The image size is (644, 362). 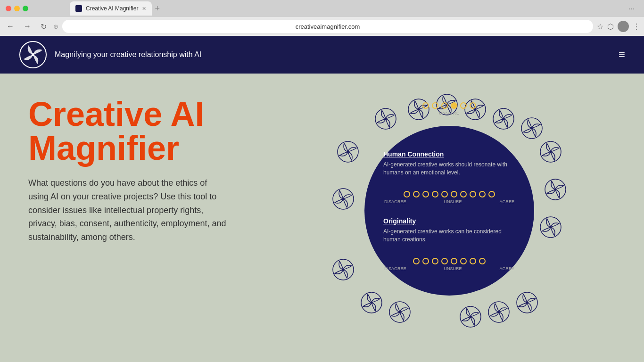 I want to click on hero-title: Creative AI Magnifier, so click(x=146, y=131).